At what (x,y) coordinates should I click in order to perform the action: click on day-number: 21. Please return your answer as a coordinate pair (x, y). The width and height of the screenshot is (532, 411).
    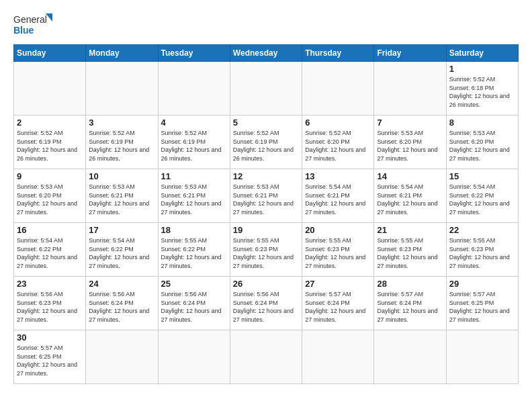
    Looking at the image, I should click on (410, 230).